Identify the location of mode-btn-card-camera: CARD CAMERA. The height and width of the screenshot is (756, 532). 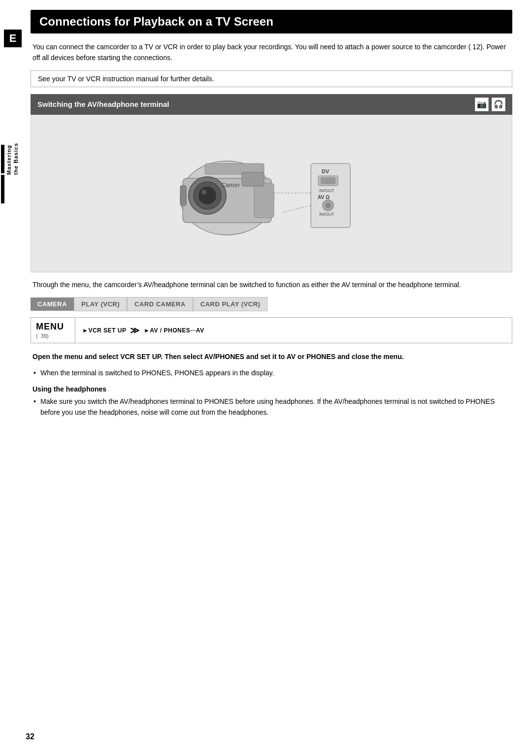
(160, 304).